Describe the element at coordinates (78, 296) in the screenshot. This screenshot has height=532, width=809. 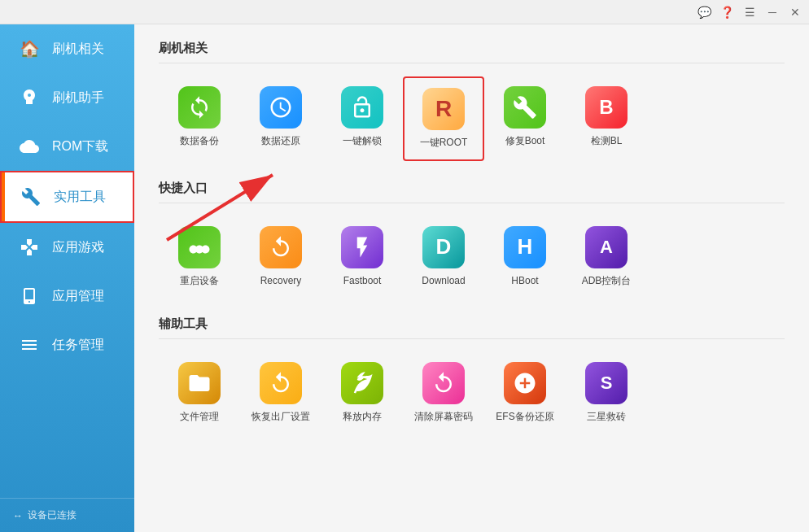
I see `sidebar-label-appmanage: 应用管理` at that location.